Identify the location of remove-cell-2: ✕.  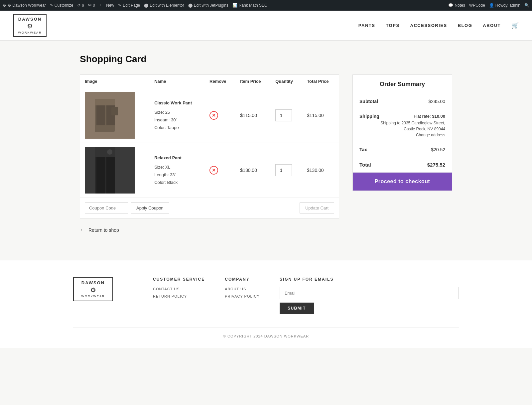
(220, 170).